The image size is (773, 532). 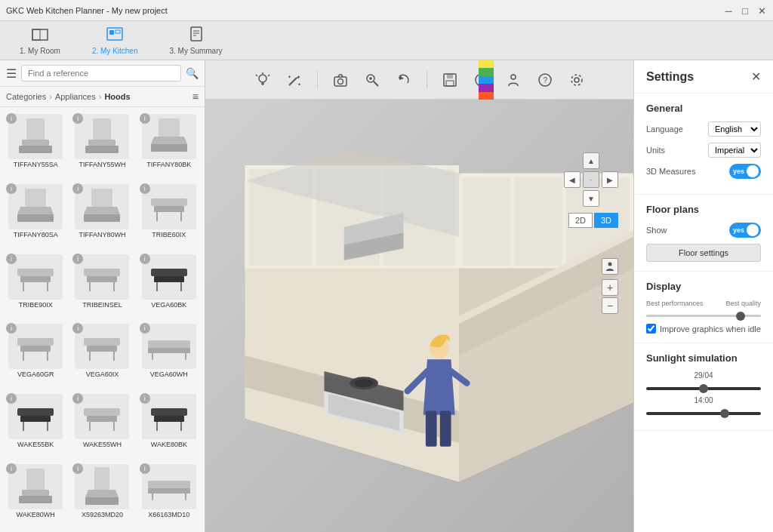 I want to click on tab-room: 1. My Room, so click(x=40, y=41).